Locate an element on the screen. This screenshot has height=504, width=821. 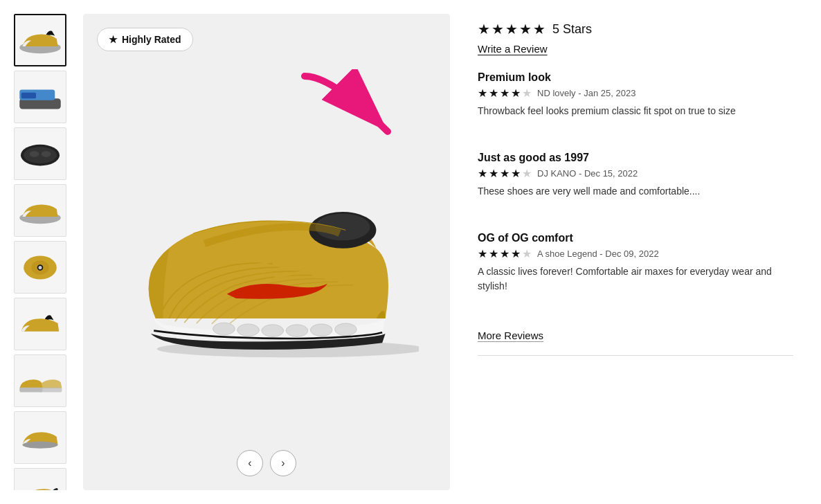
r1-star-2: ★ is located at coordinates (494, 93).